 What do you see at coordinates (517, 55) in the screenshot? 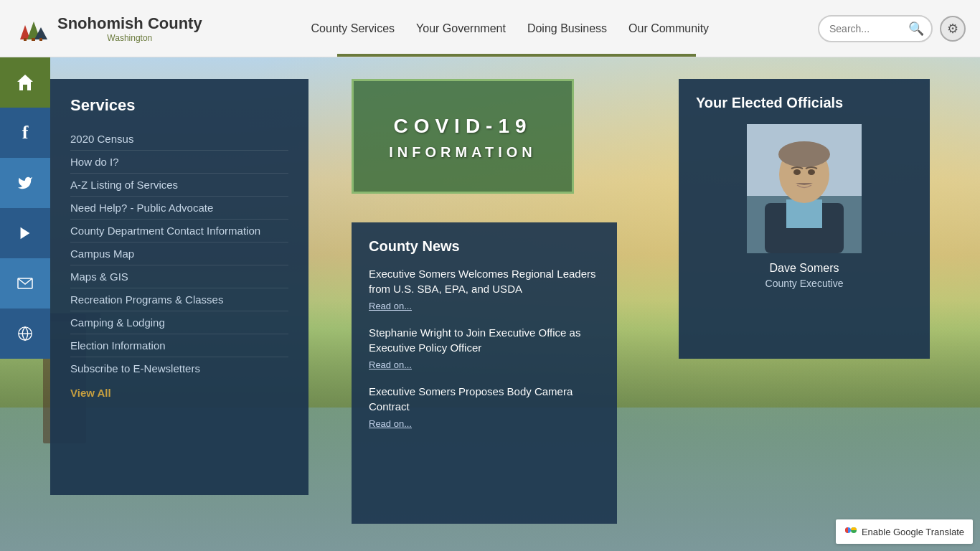
I see `nav-underline` at bounding box center [517, 55].